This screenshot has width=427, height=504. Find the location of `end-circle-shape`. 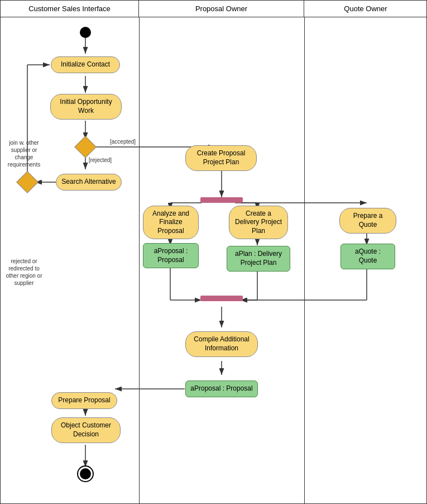

end-circle-shape is located at coordinates (85, 474).